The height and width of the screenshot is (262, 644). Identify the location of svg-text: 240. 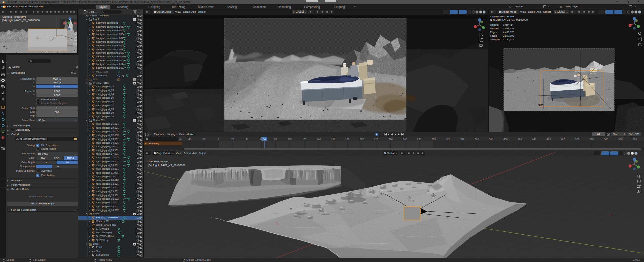
(390, 139).